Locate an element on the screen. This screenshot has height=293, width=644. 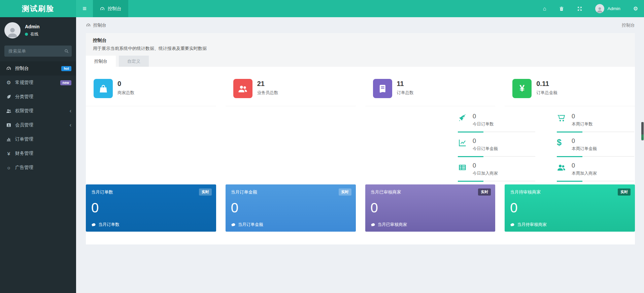
rocket-icon is located at coordinates (464, 120).